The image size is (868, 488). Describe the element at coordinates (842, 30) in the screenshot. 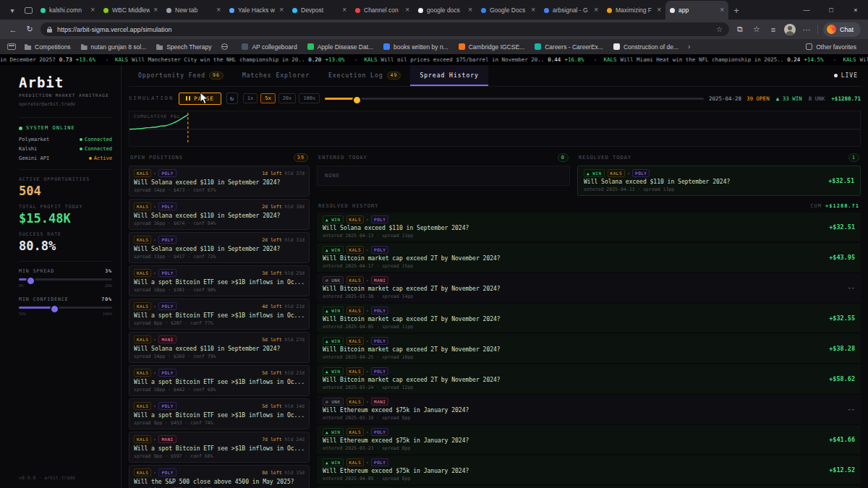

I see `chat-button: Chat` at that location.